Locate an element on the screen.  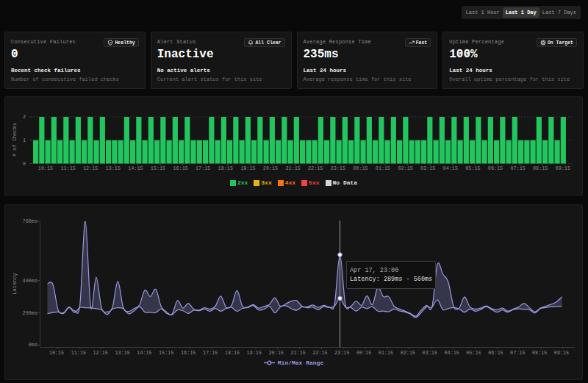
svg-text: 1 is located at coordinates (24, 140).